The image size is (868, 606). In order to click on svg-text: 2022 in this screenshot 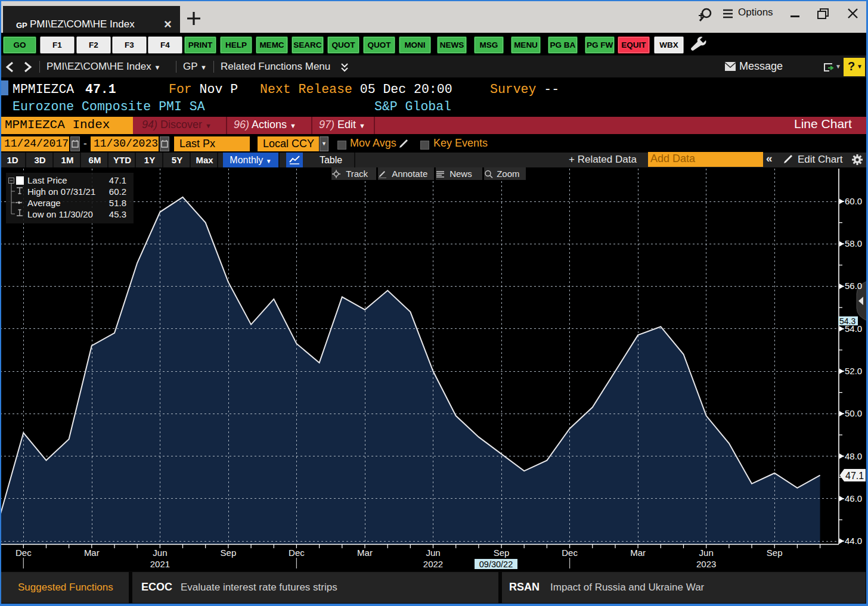, I will do `click(433, 564)`.